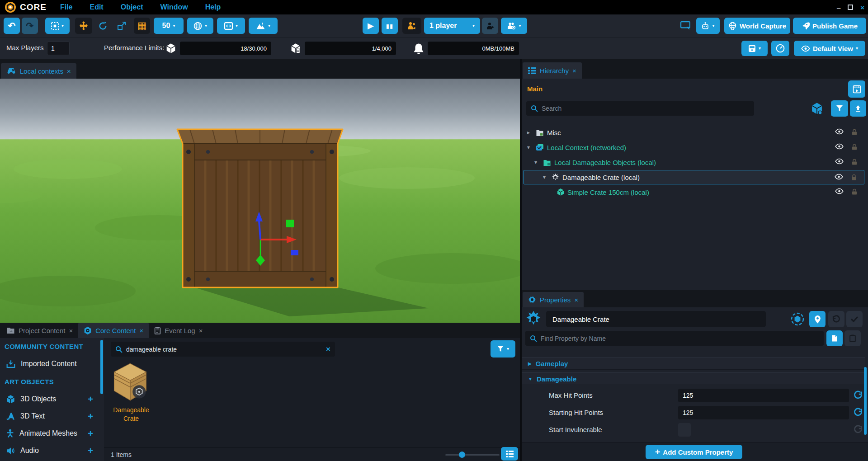 This screenshot has height=461, width=868. What do you see at coordinates (693, 363) in the screenshot?
I see `section-gameplay: ▶ Gameplay` at bounding box center [693, 363].